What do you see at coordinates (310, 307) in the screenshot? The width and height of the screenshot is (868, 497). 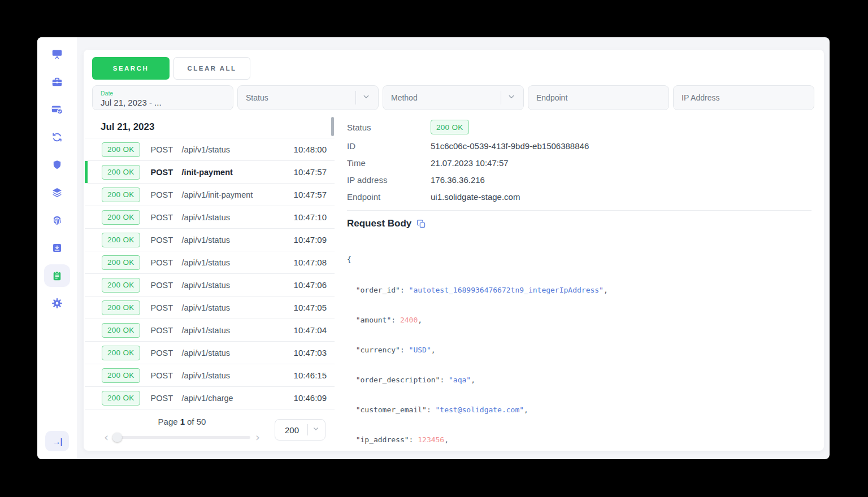 I see `row-time: 10:47:05` at bounding box center [310, 307].